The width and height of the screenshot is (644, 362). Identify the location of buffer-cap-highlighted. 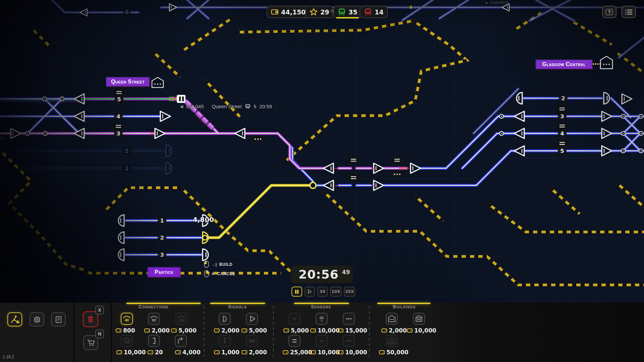
(205, 238).